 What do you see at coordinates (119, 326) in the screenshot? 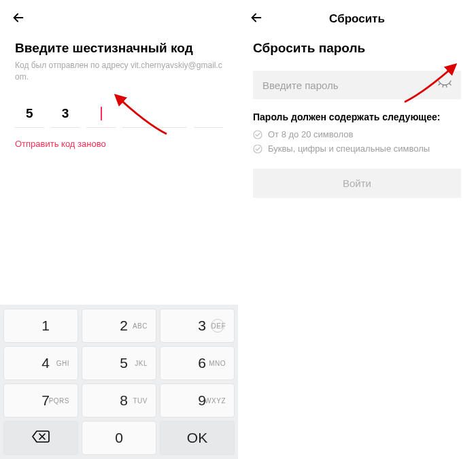
I see `key-2: 2ABC` at bounding box center [119, 326].